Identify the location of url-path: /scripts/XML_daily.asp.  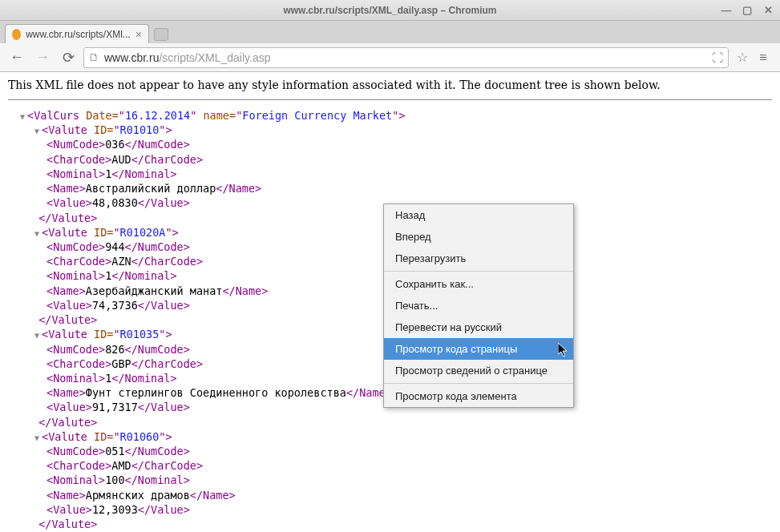
(215, 58).